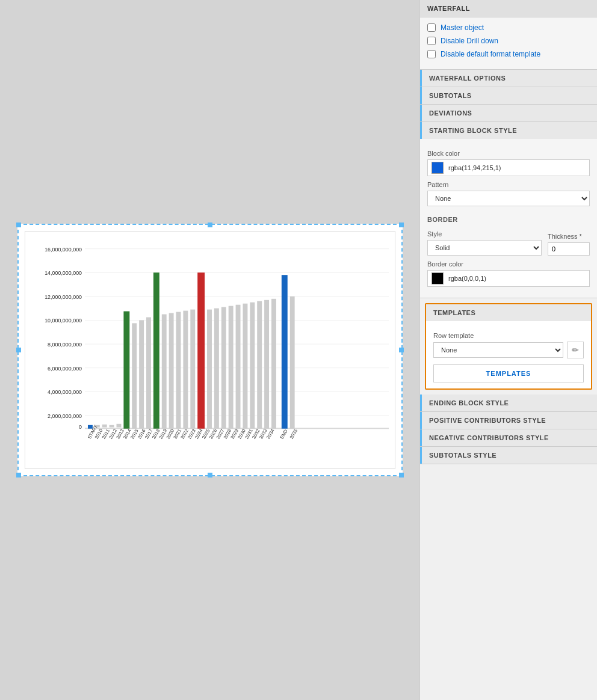  Describe the element at coordinates (509, 350) in the screenshot. I see `row-template-row: None ✏` at that location.